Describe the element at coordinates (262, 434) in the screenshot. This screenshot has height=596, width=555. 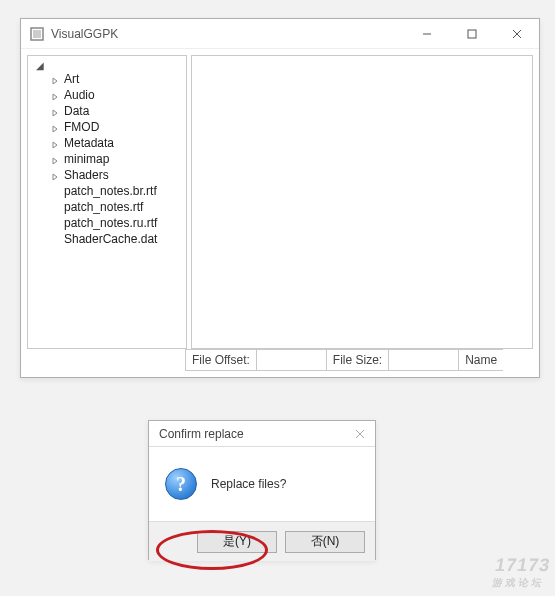
I see `dialog-titlebar: Confirm replace` at that location.